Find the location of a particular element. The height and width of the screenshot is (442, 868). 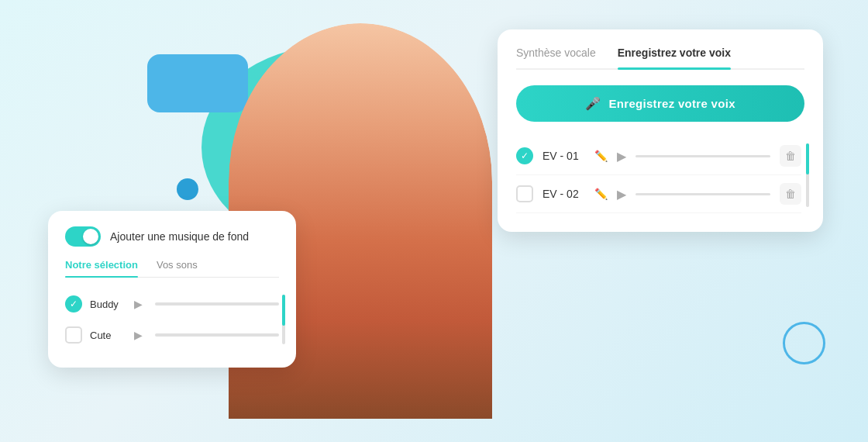

sound-item-cute: Cute ▶ is located at coordinates (172, 335).